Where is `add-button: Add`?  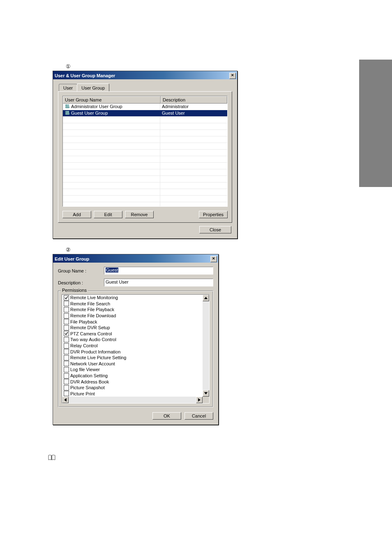 add-button: Add is located at coordinates (77, 215).